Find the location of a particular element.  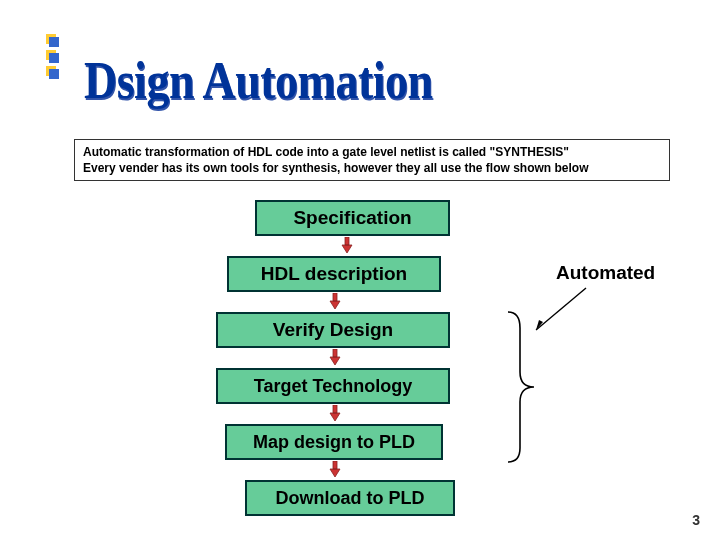

flow-step-hdl-description: HDL description is located at coordinates (334, 274).